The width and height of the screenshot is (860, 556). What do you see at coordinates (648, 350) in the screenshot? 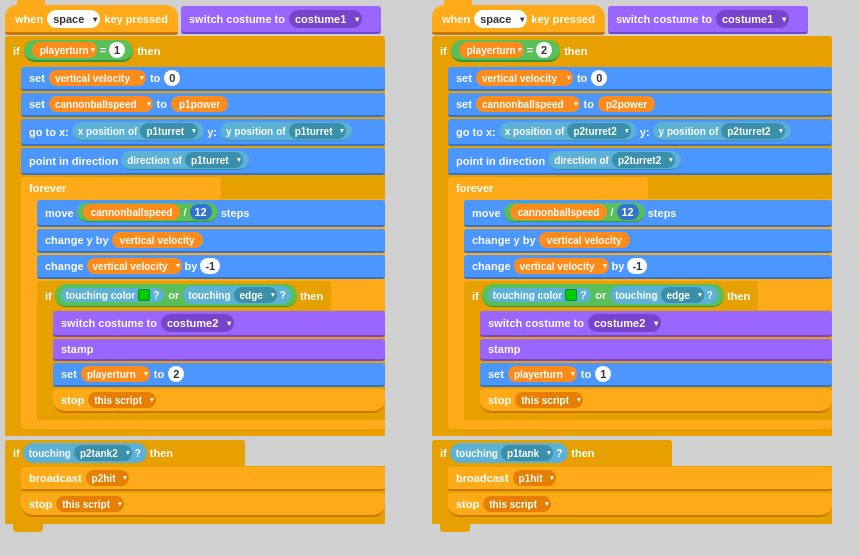
I see `if-touch-color-right: if touching color ?` at bounding box center [648, 350].